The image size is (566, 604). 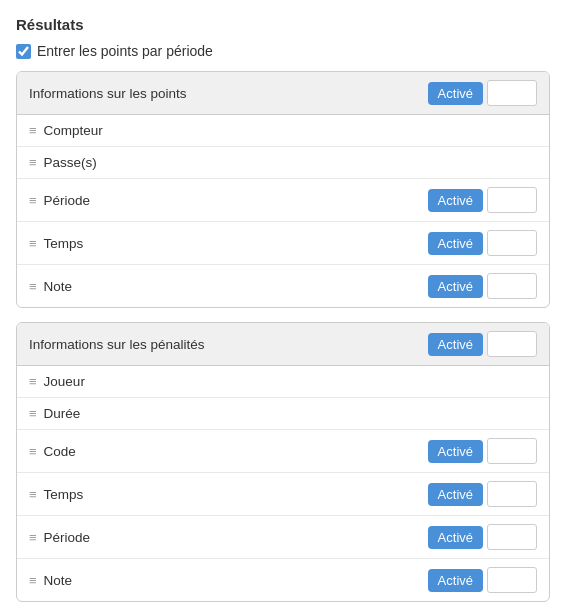 What do you see at coordinates (58, 286) in the screenshot?
I see `label-note-points: Note` at bounding box center [58, 286].